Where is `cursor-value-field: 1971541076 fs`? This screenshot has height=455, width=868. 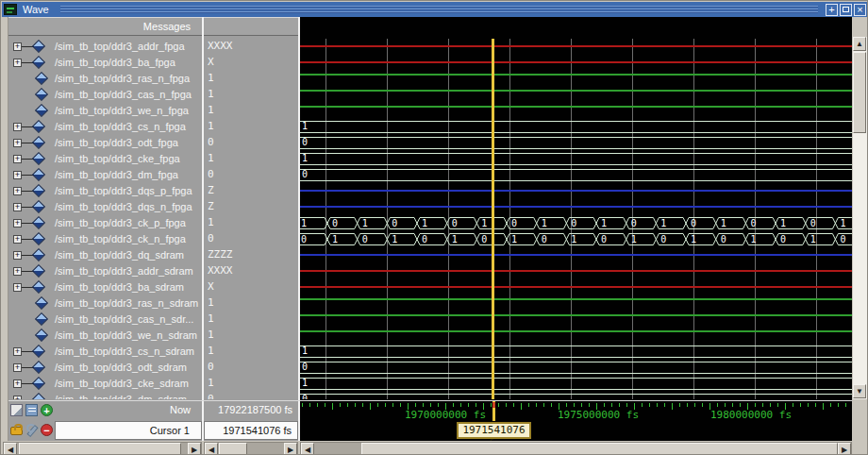 cursor-value-field: 1971541076 fs is located at coordinates (251, 430).